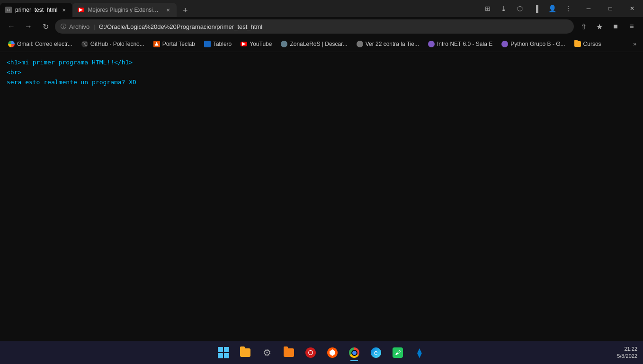  I want to click on page-line-3: sera esto realmente un programa? XD, so click(322, 82).